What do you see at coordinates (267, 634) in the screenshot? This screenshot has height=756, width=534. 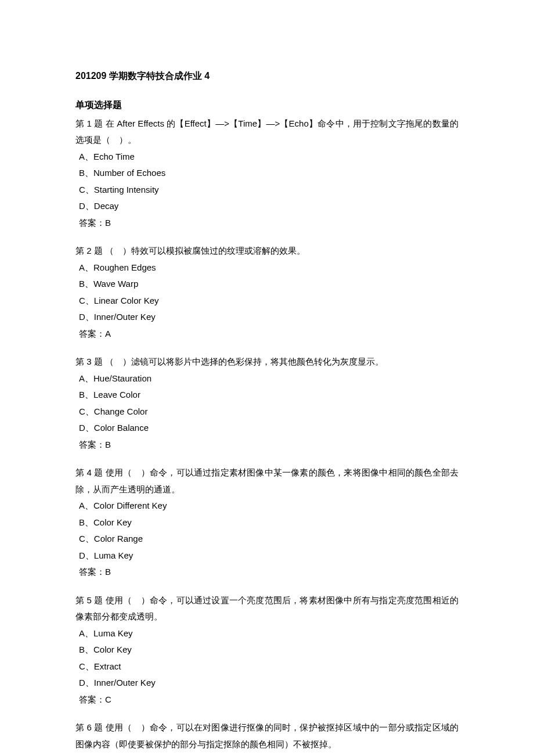 I see `question-option: A、Luma Key` at bounding box center [267, 634].